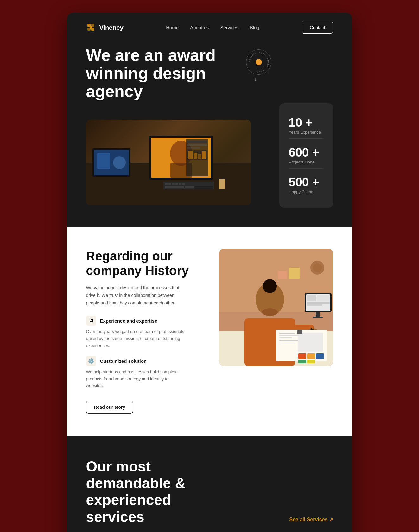  I want to click on hero-left: We are an award winning design agency ex…, so click(178, 126).